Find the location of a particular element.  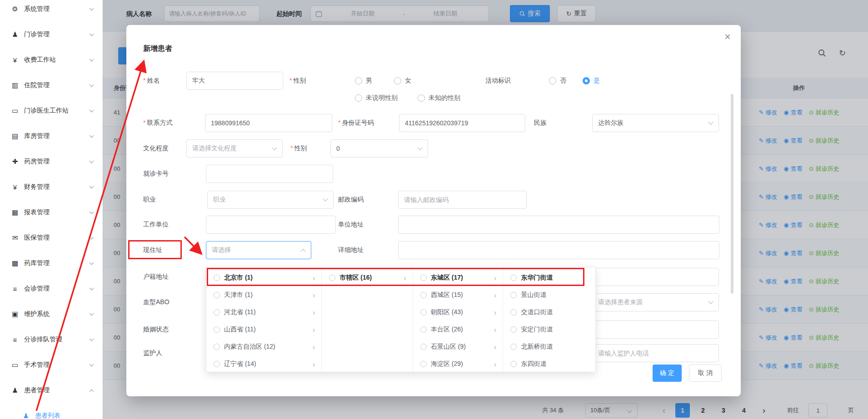

visit-card-input is located at coordinates (269, 174).